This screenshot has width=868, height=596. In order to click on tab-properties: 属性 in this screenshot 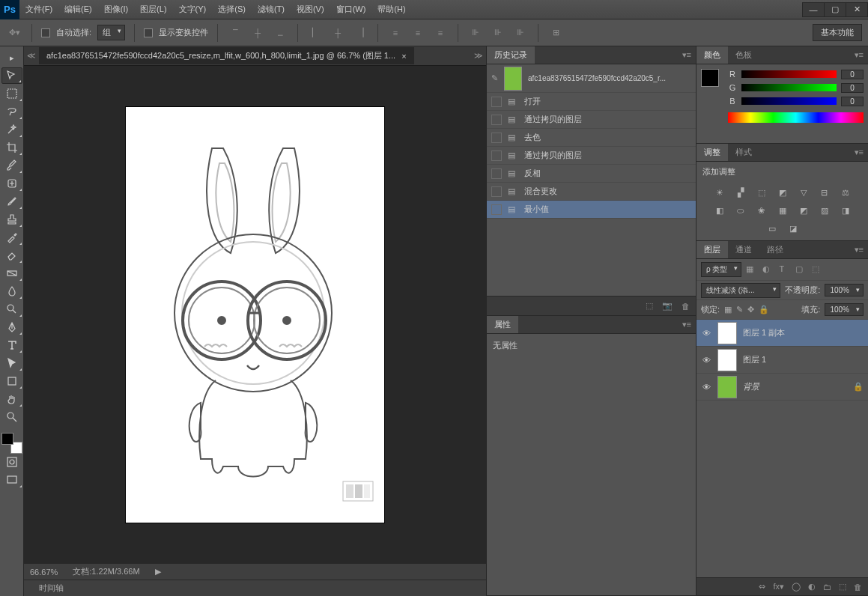, I will do `click(503, 325)`.